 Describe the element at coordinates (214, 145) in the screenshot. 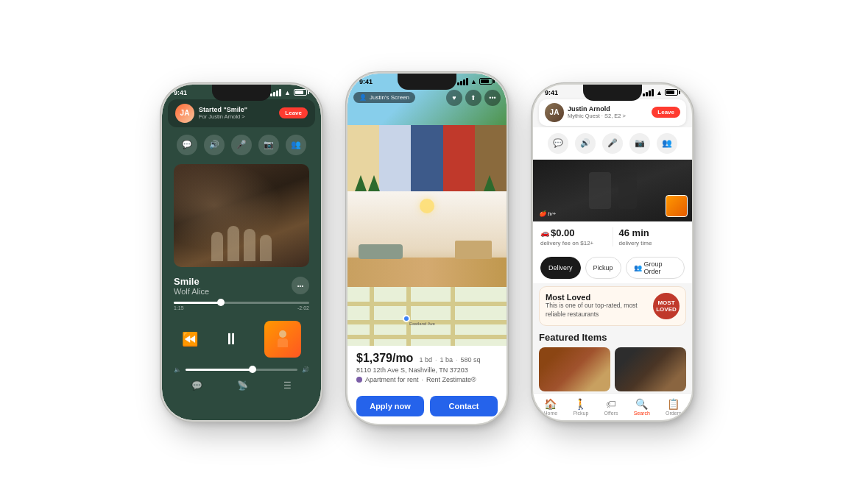

I see `speaker-icon: 🔊` at that location.